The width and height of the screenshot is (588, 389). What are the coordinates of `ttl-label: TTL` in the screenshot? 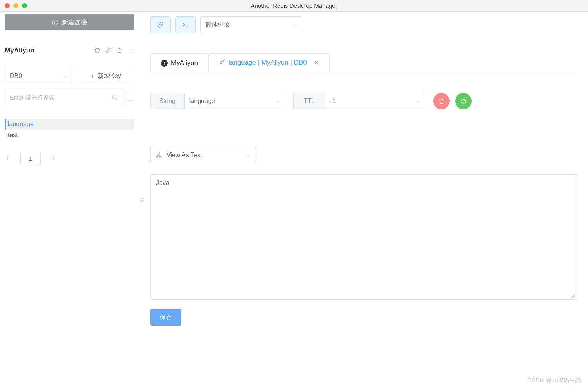 It's located at (309, 101).